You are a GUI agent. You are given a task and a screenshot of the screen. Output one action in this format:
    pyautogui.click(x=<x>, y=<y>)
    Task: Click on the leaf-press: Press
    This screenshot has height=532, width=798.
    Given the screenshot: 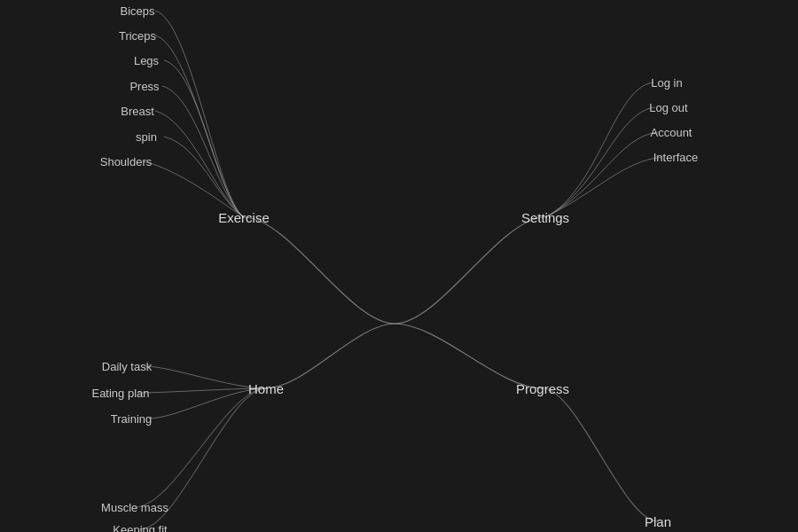 What is the action you would take?
    pyautogui.click(x=144, y=87)
    